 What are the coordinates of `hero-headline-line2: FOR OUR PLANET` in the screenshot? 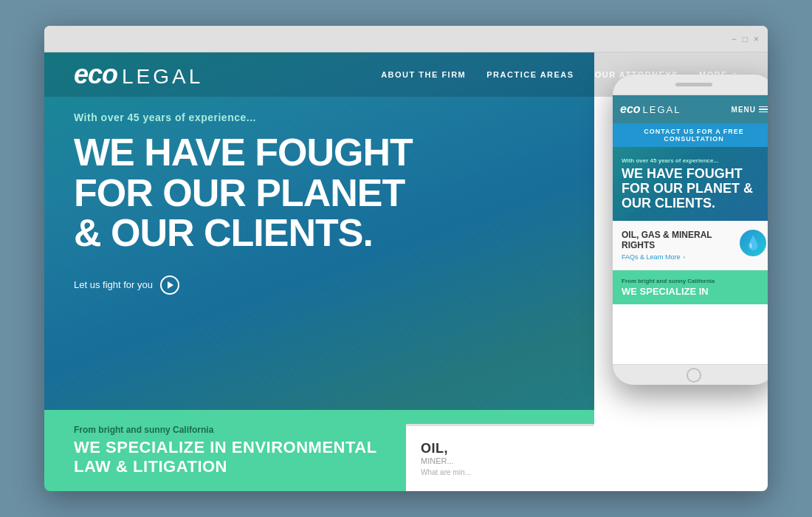 It's located at (239, 193).